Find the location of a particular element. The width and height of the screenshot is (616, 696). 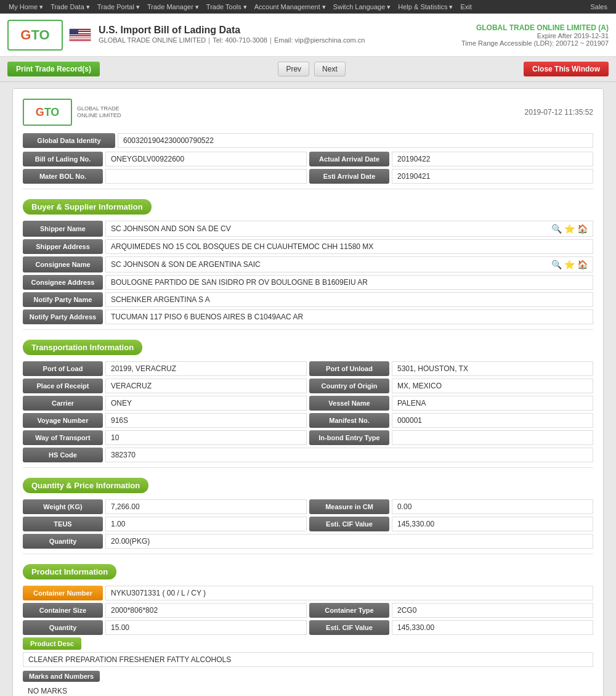

prev-button-top: Prev is located at coordinates (293, 69).